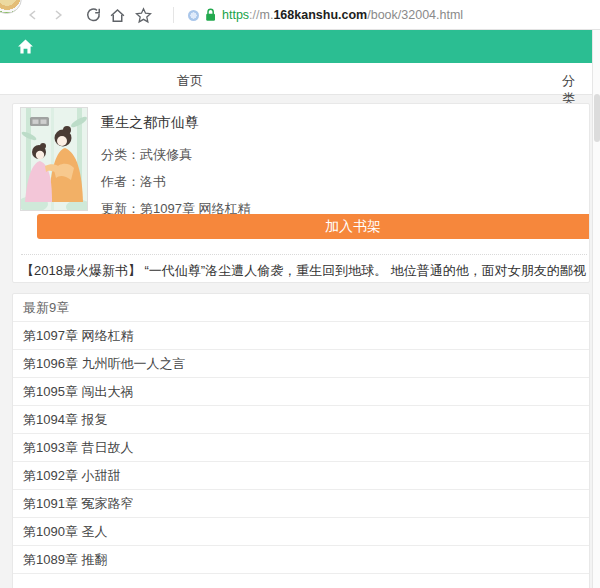  Describe the element at coordinates (301, 532) in the screenshot. I see `chapter-link: 第1090章 圣人` at that location.